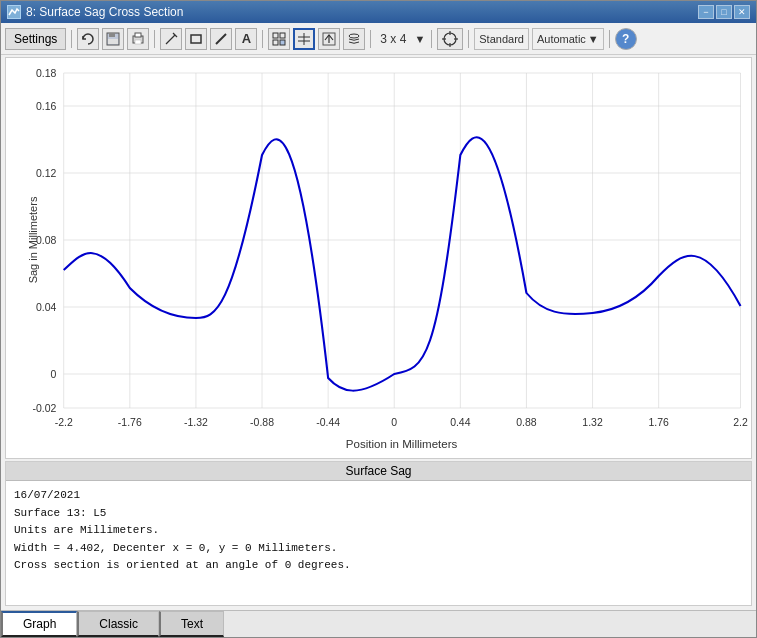 The height and width of the screenshot is (638, 757). What do you see at coordinates (460, 422) in the screenshot?
I see `svg-text: 0.44` at bounding box center [460, 422].